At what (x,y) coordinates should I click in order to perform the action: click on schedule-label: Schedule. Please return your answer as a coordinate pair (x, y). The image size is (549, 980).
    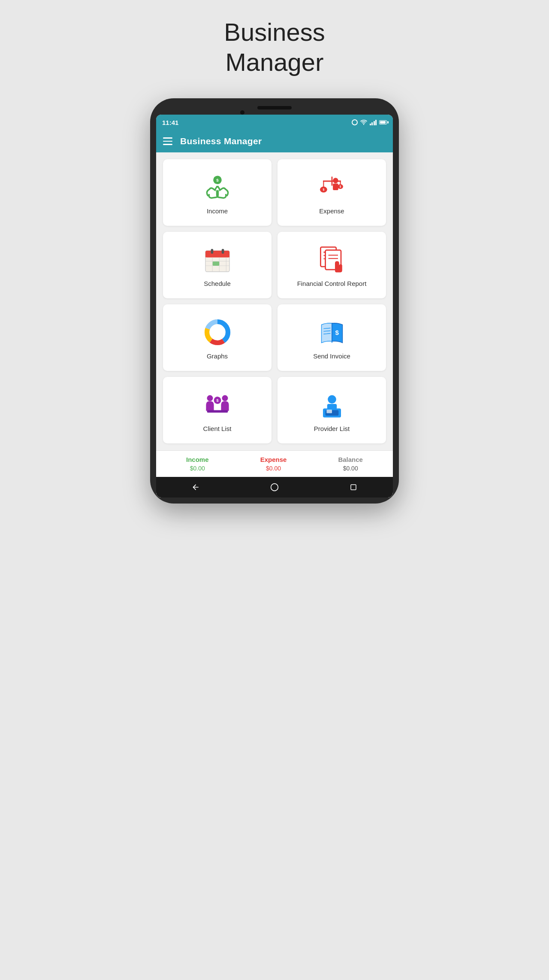
    Looking at the image, I should click on (217, 283).